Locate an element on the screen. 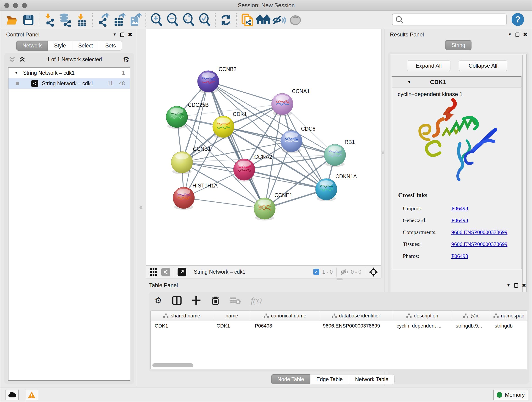 This screenshot has height=402, width=532. zoom-out-button is located at coordinates (173, 20).